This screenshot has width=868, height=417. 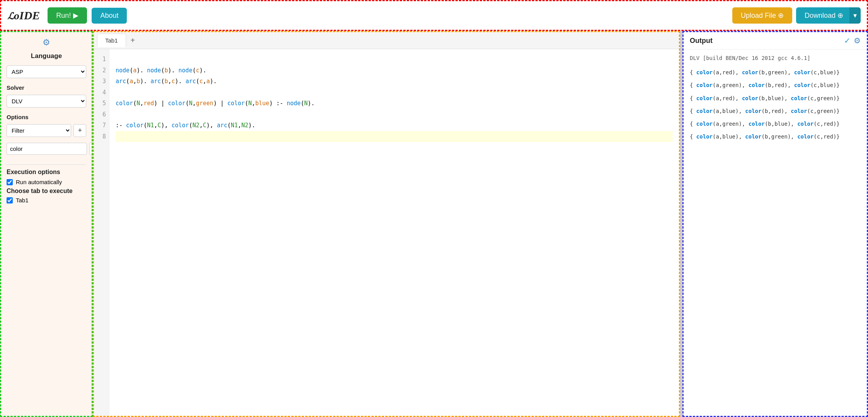 What do you see at coordinates (855, 15) in the screenshot?
I see `download-arrow-button: ▾` at bounding box center [855, 15].